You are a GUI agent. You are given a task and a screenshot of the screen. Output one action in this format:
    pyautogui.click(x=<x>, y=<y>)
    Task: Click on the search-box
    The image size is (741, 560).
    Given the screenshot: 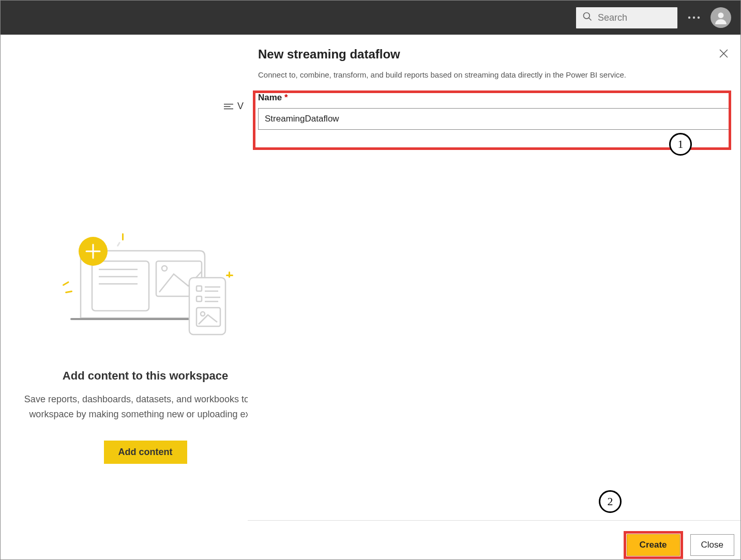 What is the action you would take?
    pyautogui.click(x=627, y=18)
    